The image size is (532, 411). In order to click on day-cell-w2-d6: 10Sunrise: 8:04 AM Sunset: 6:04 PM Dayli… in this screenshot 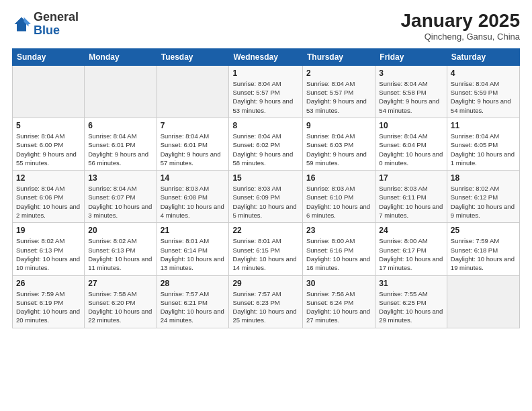, I will do `click(411, 144)`.